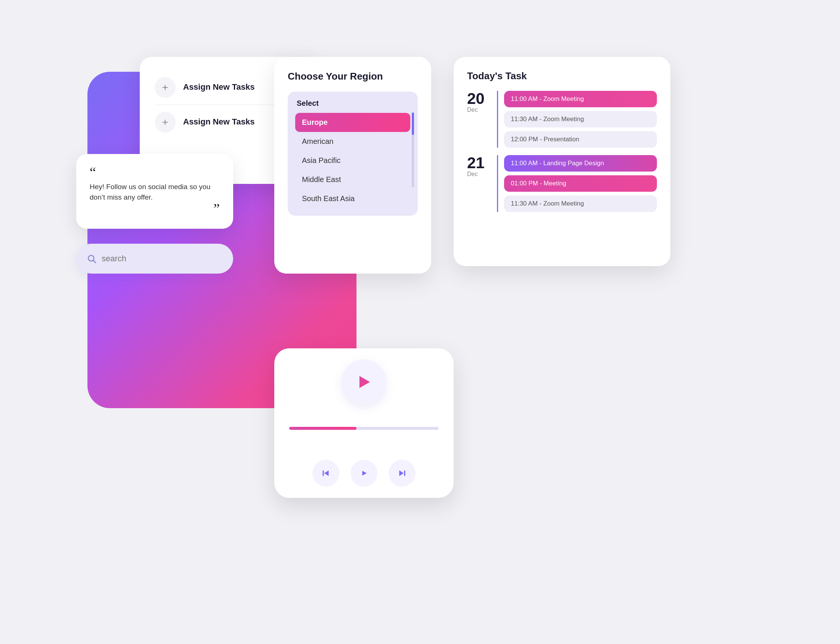 This screenshot has height=644, width=840. What do you see at coordinates (364, 382) in the screenshot?
I see `play-triangle-icon` at bounding box center [364, 382].